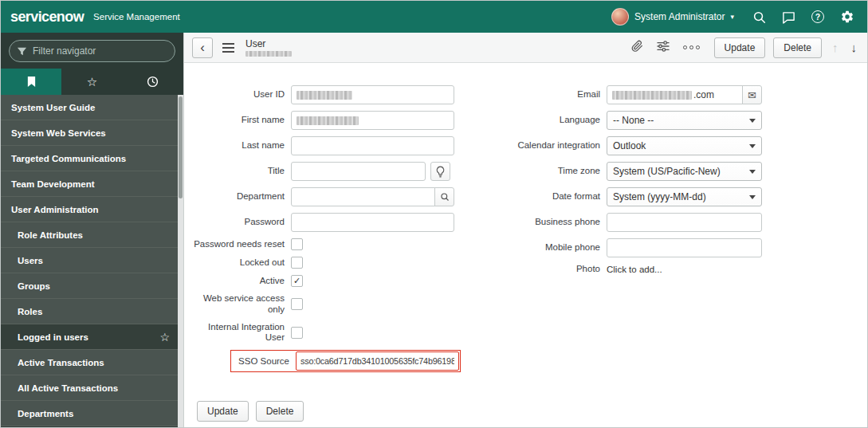 The width and height of the screenshot is (868, 428). Describe the element at coordinates (445, 197) in the screenshot. I see `reference-lookup-button` at that location.